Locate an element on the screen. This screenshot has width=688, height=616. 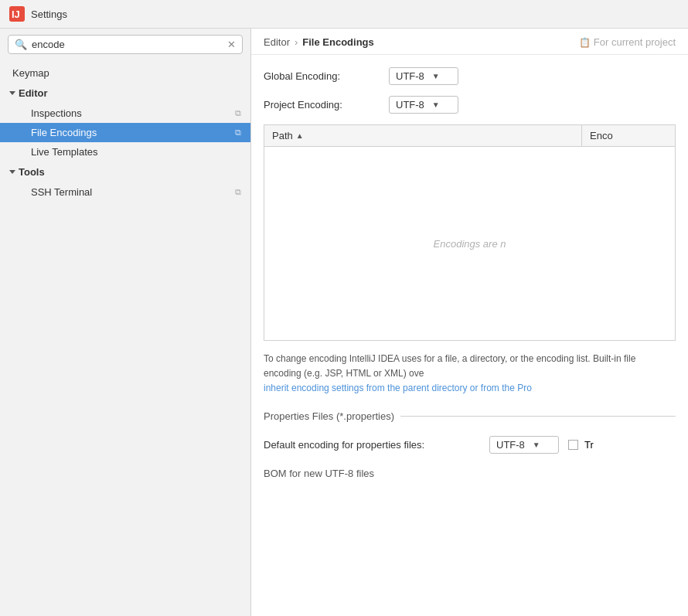
sidebar-item-editor: Editor is located at coordinates (125, 93).